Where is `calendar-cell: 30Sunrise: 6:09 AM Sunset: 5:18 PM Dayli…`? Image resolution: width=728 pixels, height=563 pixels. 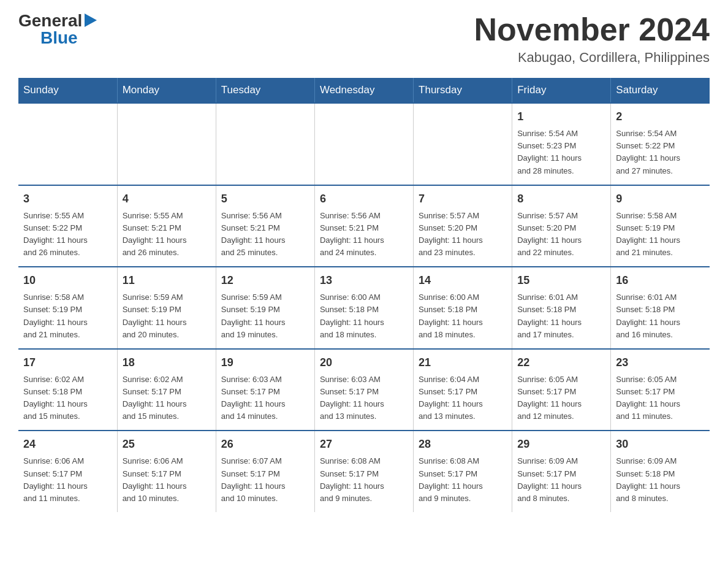
calendar-cell: 30Sunrise: 6:09 AM Sunset: 5:18 PM Dayli… is located at coordinates (661, 471).